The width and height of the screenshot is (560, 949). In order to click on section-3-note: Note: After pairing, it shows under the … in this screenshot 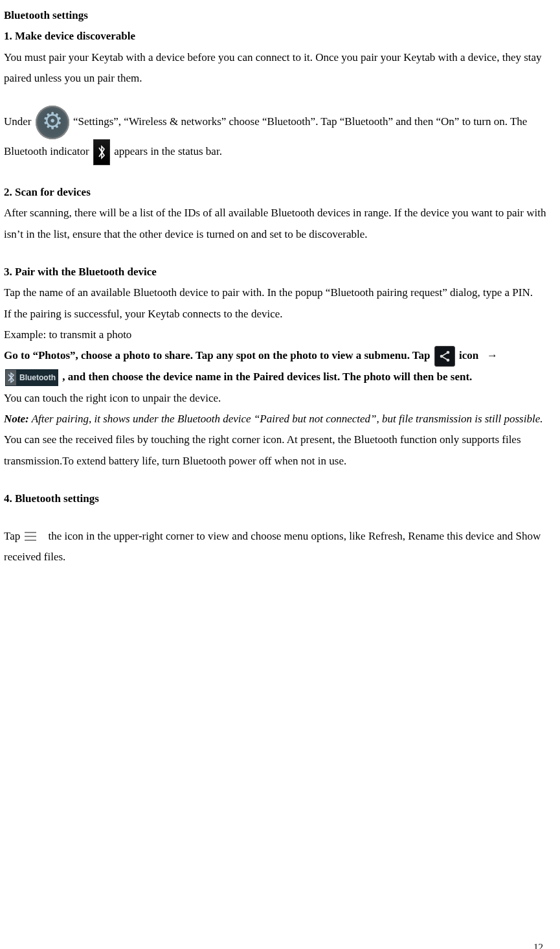, I will do `click(276, 419)`.